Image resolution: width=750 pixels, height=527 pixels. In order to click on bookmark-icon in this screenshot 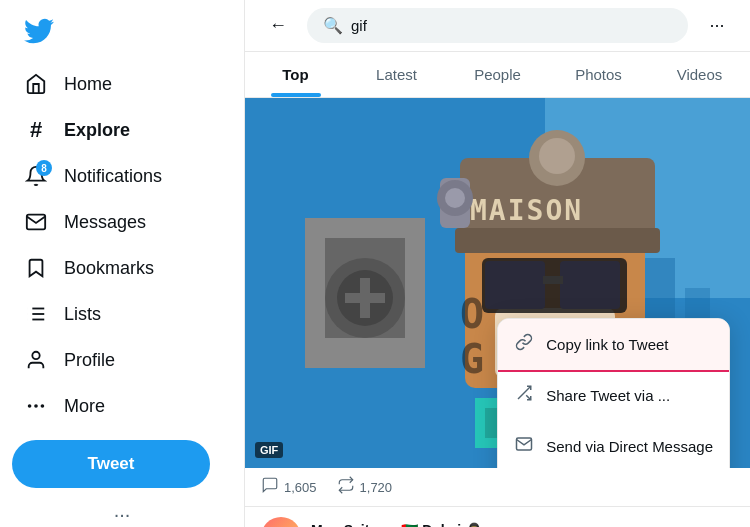, I will do `click(36, 268)`.